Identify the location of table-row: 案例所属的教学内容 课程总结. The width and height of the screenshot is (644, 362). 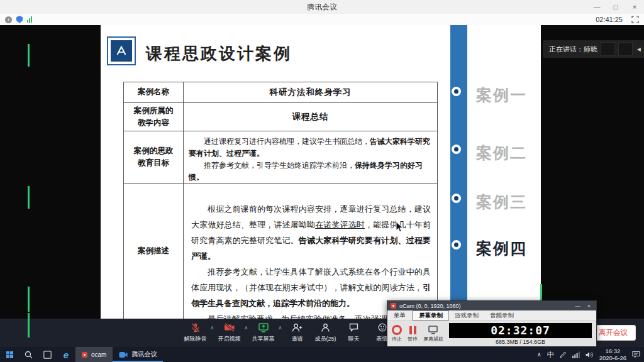
(280, 117).